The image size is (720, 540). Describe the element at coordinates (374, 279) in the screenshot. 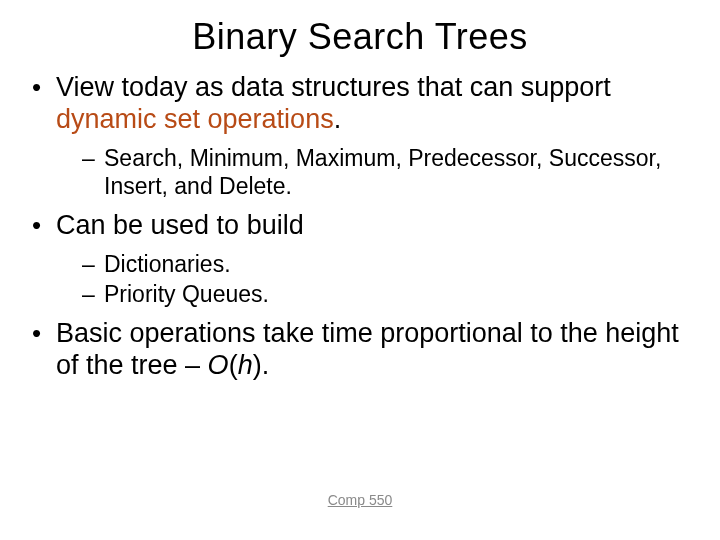

I see `bullet-2-sublist: Dictionaries. Priority Queues.` at that location.